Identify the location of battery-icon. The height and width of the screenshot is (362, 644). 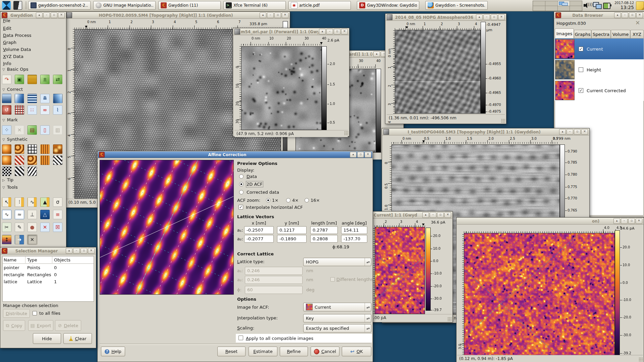
(607, 6).